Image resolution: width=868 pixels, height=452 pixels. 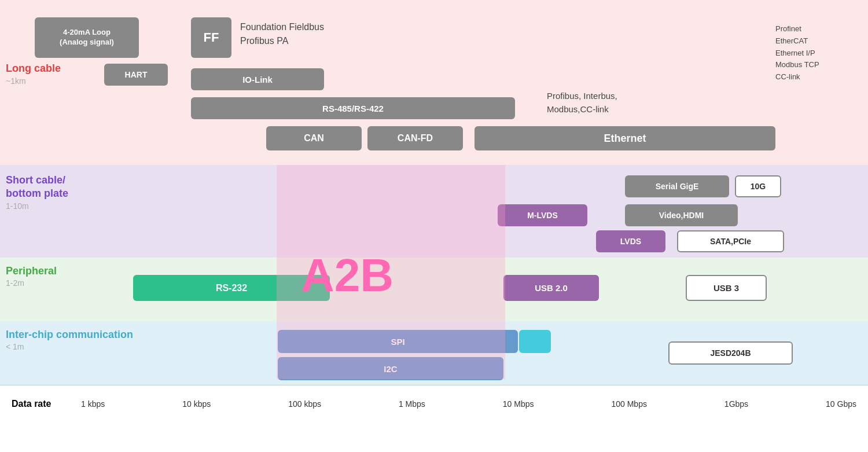 What do you see at coordinates (34, 74) in the screenshot?
I see `long-cable-label: Long cable ~1km` at bounding box center [34, 74].